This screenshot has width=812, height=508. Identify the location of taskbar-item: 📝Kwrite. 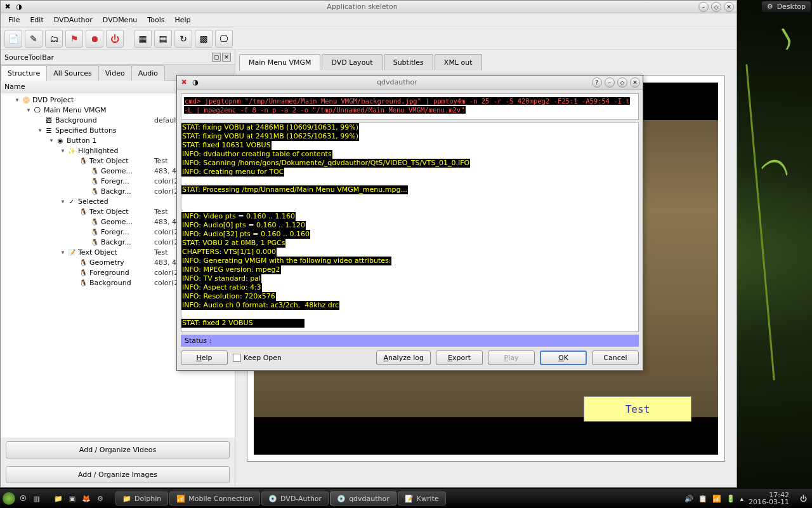
(422, 498).